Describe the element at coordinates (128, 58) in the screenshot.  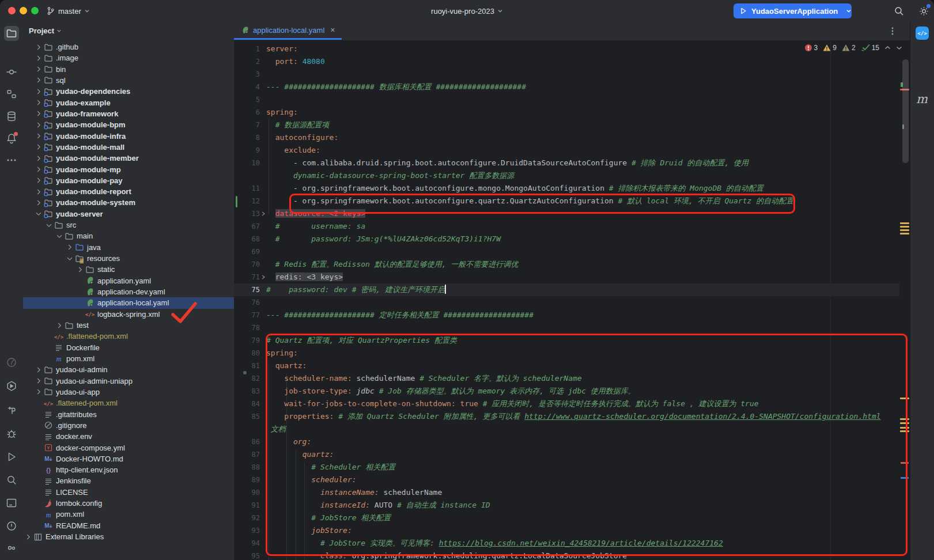
I see `tree-item-image: .image` at that location.